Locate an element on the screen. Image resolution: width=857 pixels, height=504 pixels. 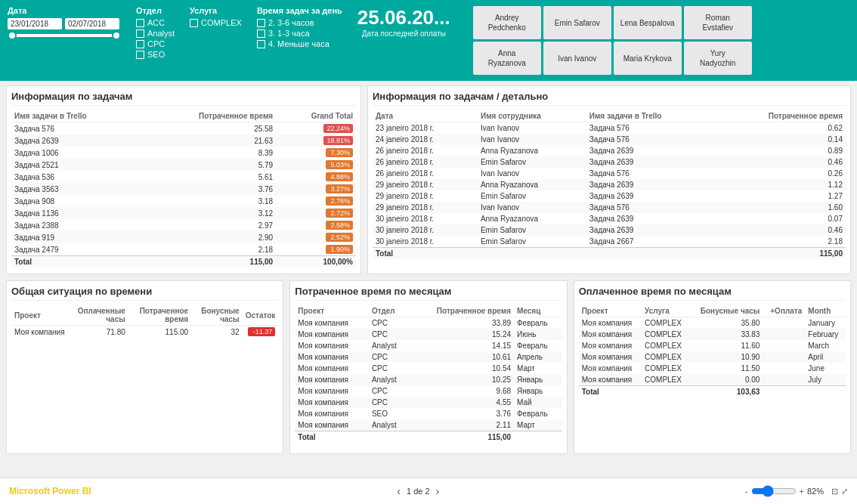
task-pct: 22.24% is located at coordinates (316, 128).